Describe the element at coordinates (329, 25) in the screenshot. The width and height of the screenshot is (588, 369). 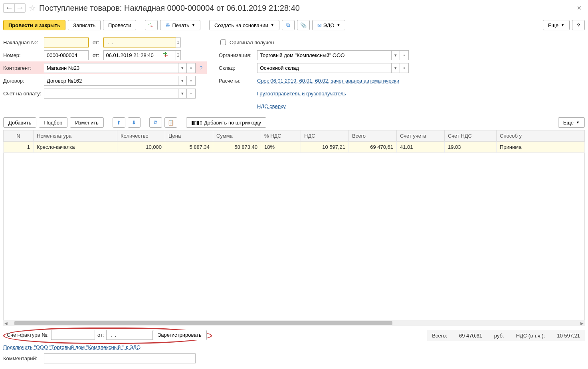
I see `edo-button: ✉ ЭДО ▼` at that location.